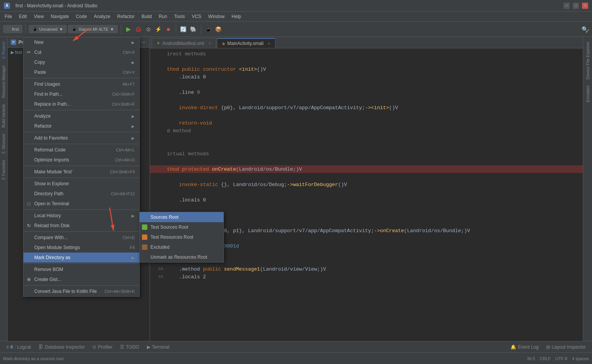 Image resolution: width=592 pixels, height=364 pixels. Describe the element at coordinates (82, 84) in the screenshot. I see `cm-find-usages: Find Usages Alt+F7` at that location.